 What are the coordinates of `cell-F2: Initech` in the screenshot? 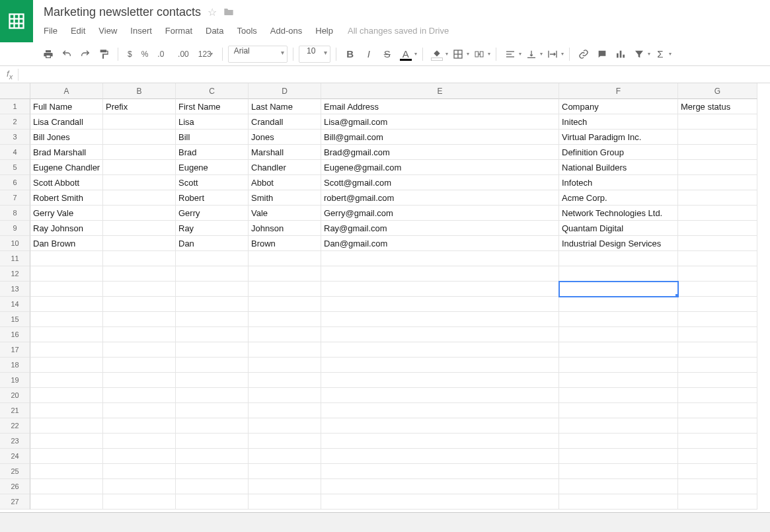 It's located at (619, 122).